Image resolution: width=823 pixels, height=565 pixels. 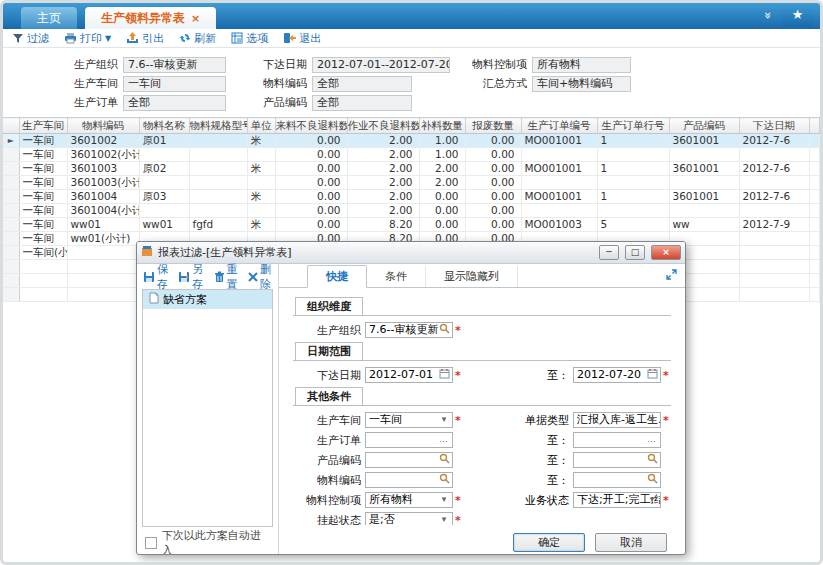 What do you see at coordinates (770, 15) in the screenshot?
I see `collapse-chevron-icon: »` at bounding box center [770, 15].